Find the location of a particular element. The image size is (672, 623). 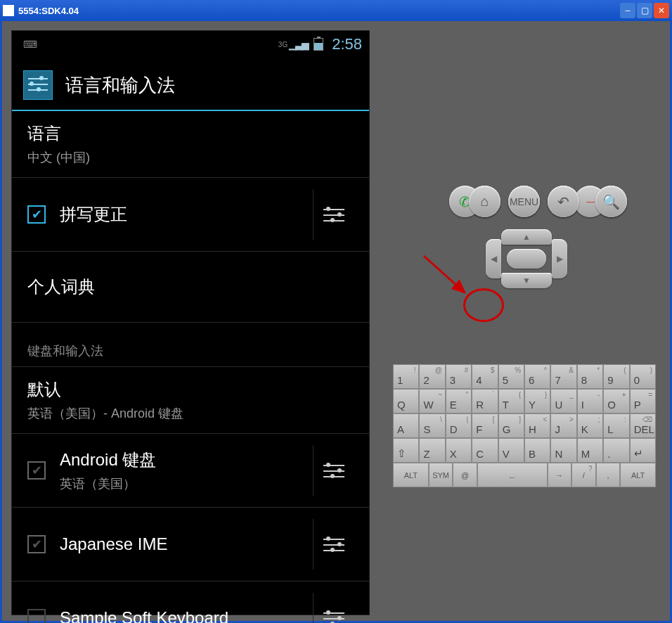

menu-button: MENU is located at coordinates (524, 201).